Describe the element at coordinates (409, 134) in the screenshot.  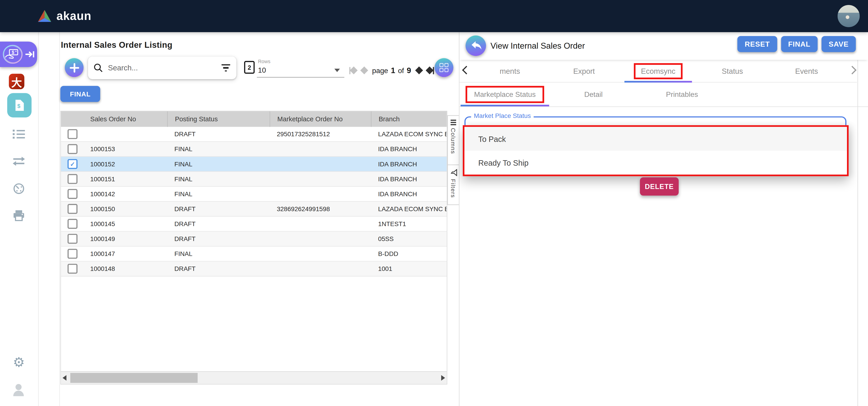
I see `cell-branch: LAZADA ECOM SYNC BRANCH` at that location.